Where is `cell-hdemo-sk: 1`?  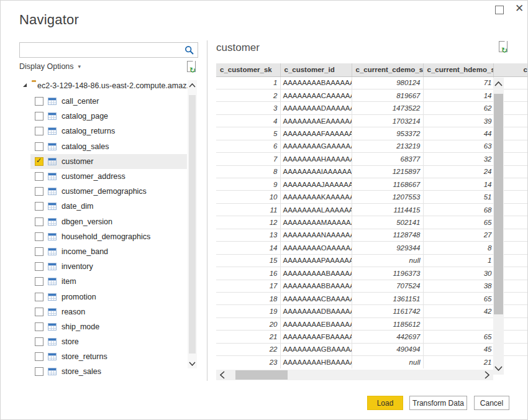 cell-hdemo-sk: 1 is located at coordinates (458, 260).